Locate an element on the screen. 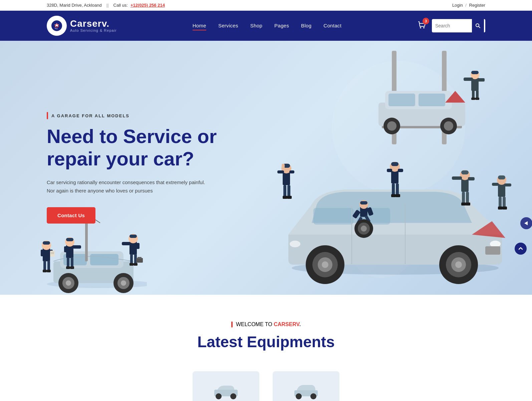 The width and height of the screenshot is (532, 401). top-bar: 328D, Marid Drive, Ackloand || Call us: … is located at coordinates (266, 5).